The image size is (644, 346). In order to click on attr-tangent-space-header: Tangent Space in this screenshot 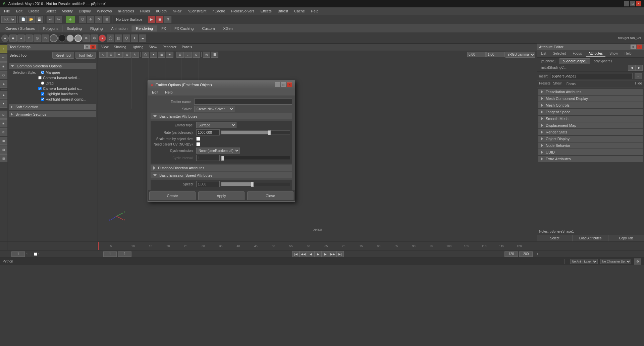, I will do `click(590, 112)`.